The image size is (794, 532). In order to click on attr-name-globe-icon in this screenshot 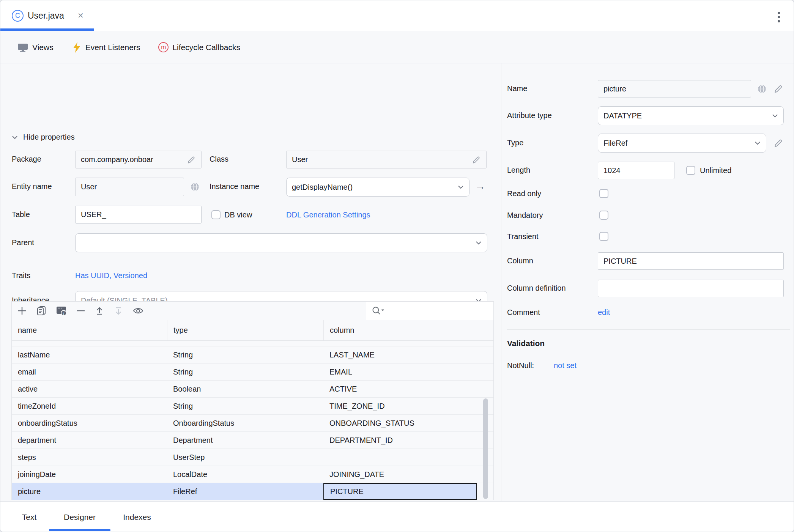, I will do `click(762, 89)`.